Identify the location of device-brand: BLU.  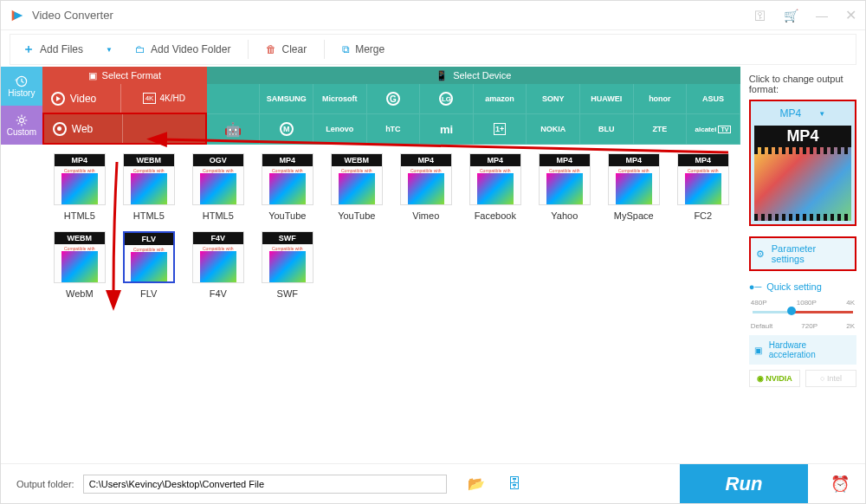
(607, 130).